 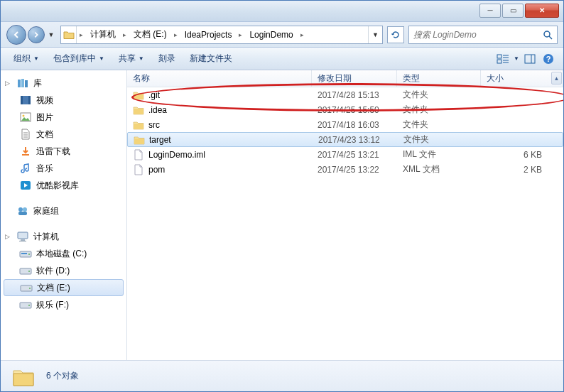 What do you see at coordinates (222, 35) in the screenshot?
I see `breadcrumb: ▸ 计算机 ▸ 文档 (E:) ▸ IdeaProjects ▸ LoginDe…` at bounding box center [222, 35].